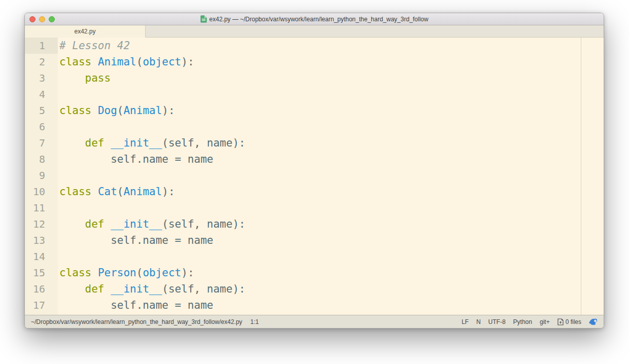 The height and width of the screenshot is (364, 629). I want to click on line-number: 1, so click(42, 46).